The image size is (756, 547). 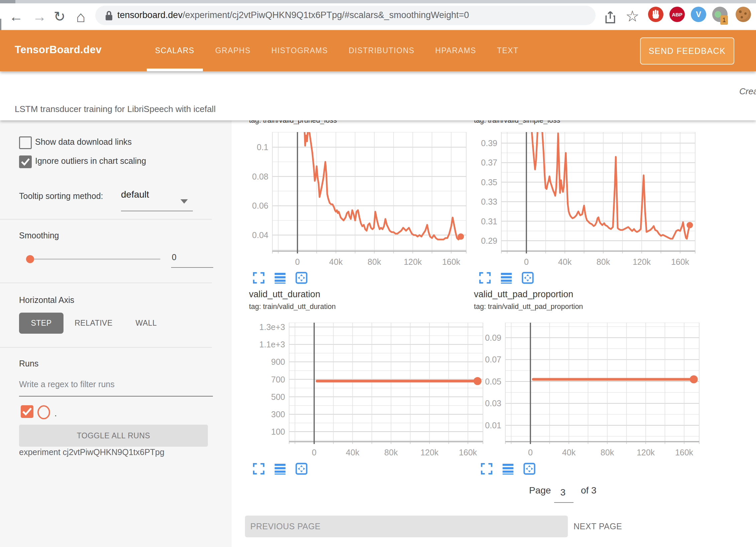 I want to click on experiment-description: LSTM transducer training for LibriSpeech…, so click(x=115, y=109).